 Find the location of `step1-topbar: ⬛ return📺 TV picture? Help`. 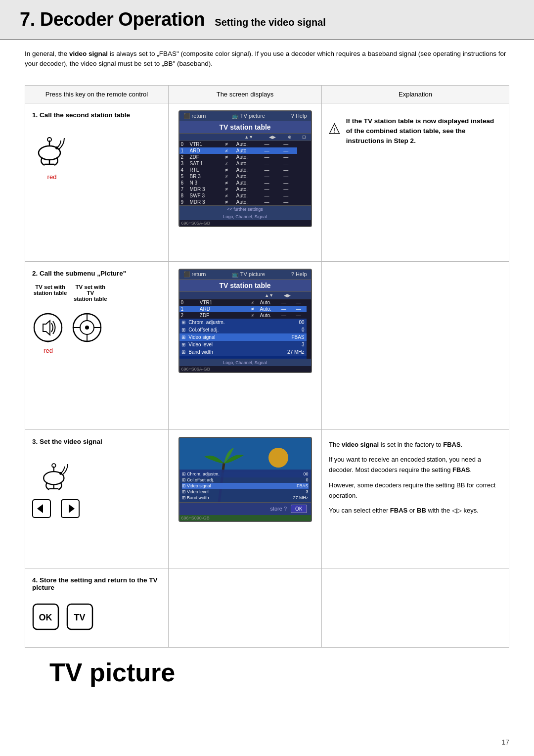

step1-topbar: ⬛ return📺 TV picture? Help is located at coordinates (245, 116).